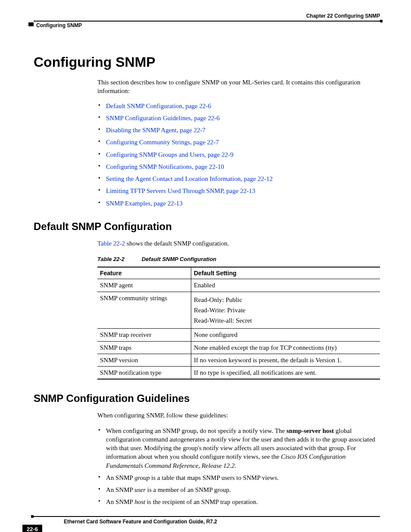  I want to click on section-header: Configuring SNMP, so click(208, 25).